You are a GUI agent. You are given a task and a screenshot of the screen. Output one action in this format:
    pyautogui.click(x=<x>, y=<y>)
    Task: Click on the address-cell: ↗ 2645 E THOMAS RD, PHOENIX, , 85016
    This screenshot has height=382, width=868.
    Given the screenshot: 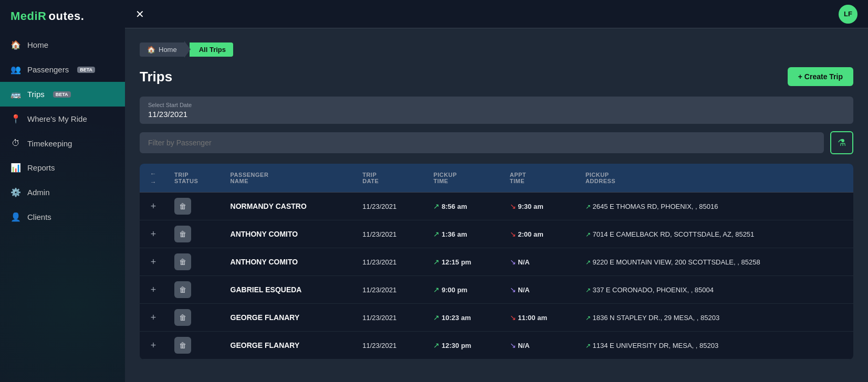 What is the action you would take?
    pyautogui.click(x=716, y=207)
    